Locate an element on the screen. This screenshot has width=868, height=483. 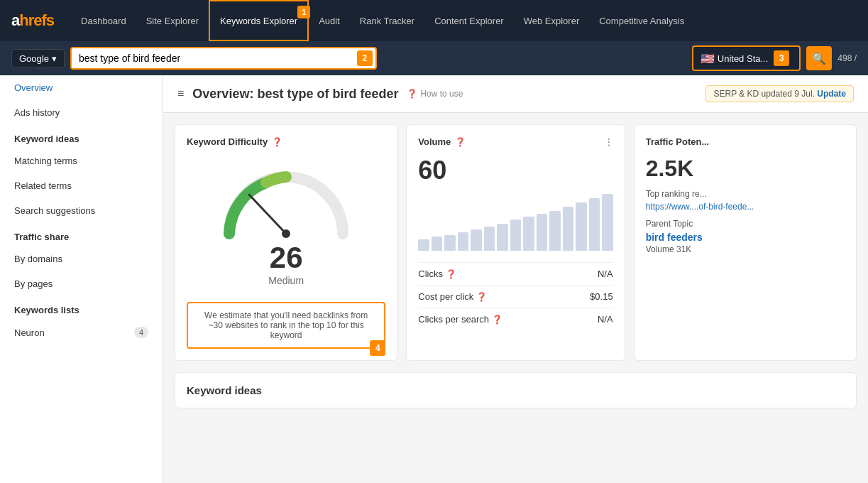
flag-icon: 🇺🇸 is located at coordinates (708, 58).